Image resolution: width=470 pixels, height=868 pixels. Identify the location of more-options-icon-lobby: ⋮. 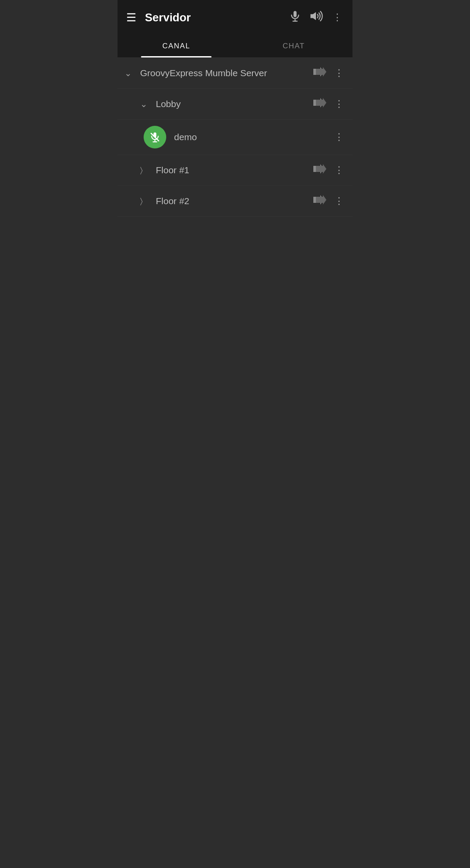
(339, 104).